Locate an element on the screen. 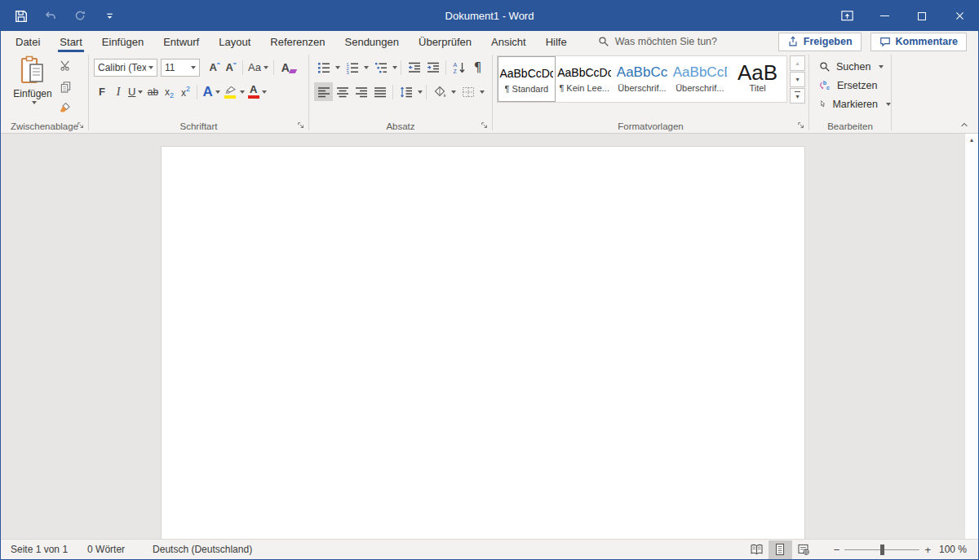  minimize-icon is located at coordinates (884, 16).